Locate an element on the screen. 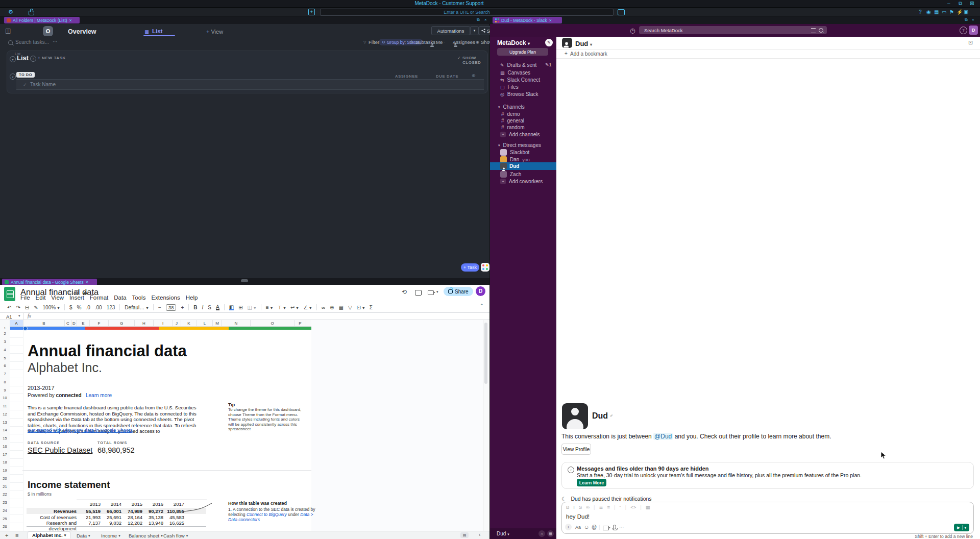 This screenshot has height=539, width=980. menu-item: Format is located at coordinates (99, 298).